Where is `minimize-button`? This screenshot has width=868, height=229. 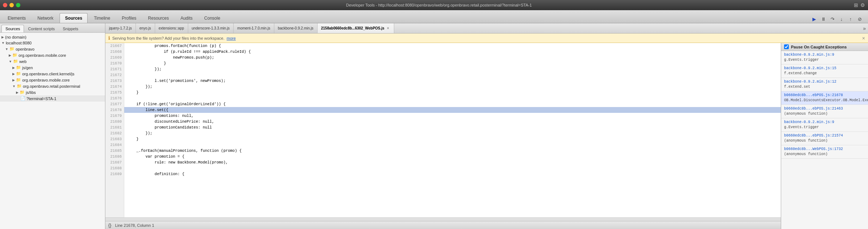 minimize-button is located at coordinates (12, 5).